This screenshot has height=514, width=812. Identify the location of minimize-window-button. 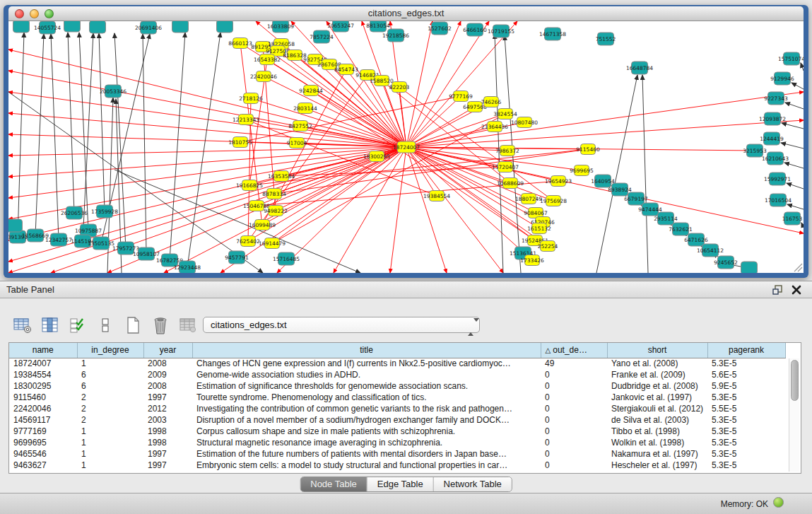
(34, 14).